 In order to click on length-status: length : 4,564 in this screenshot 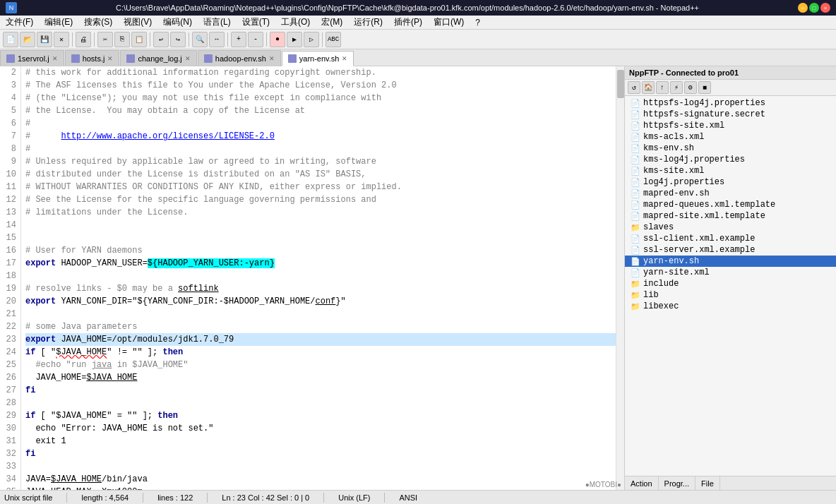, I will do `click(104, 498)`.